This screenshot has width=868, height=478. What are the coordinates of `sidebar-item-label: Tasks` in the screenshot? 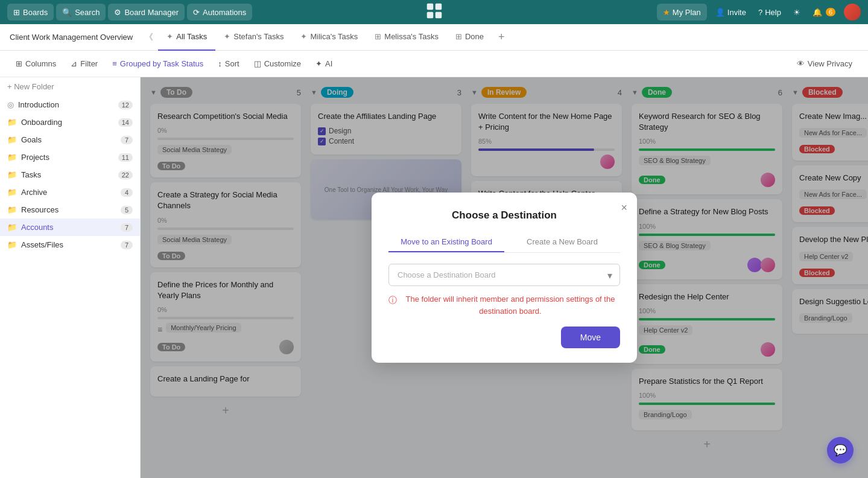 It's located at (70, 175).